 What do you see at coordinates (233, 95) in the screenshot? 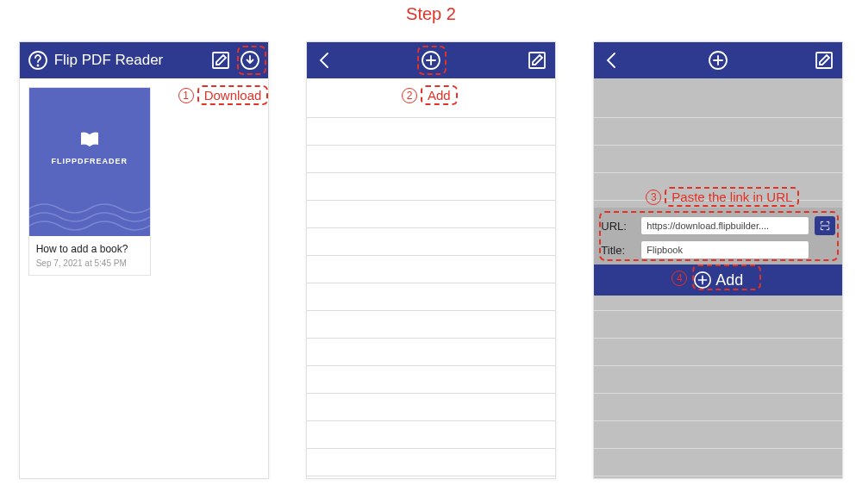
I see `annotation-1-text: Download` at bounding box center [233, 95].